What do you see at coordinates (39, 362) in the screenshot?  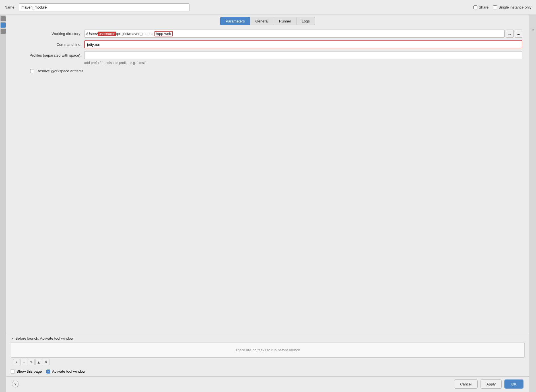 I see `move-up-button: ▲` at bounding box center [39, 362].